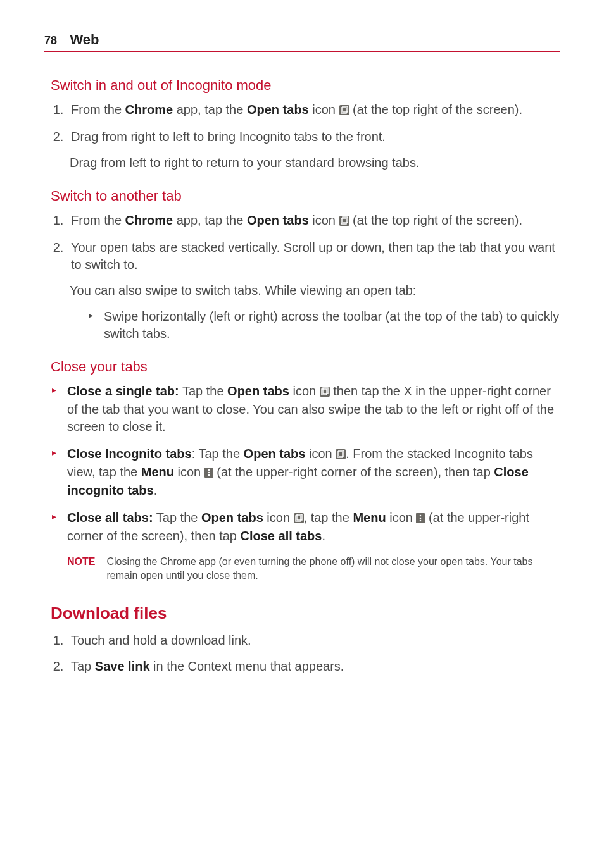 The width and height of the screenshot is (604, 868). I want to click on page-title: Web, so click(84, 39).